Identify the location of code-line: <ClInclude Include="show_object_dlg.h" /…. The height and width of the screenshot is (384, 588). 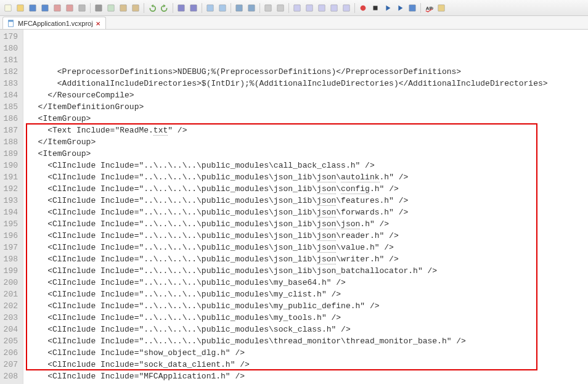
(308, 353).